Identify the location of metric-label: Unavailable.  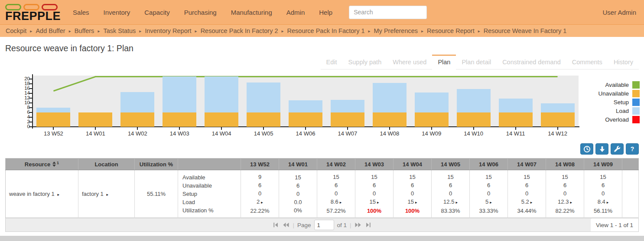
(209, 186).